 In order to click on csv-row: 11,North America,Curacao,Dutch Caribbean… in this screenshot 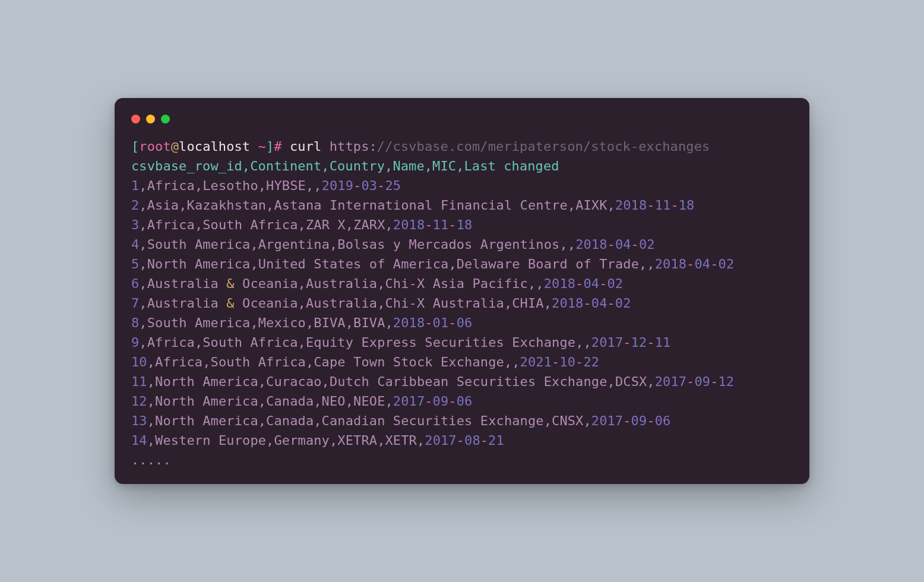, I will do `click(462, 381)`.